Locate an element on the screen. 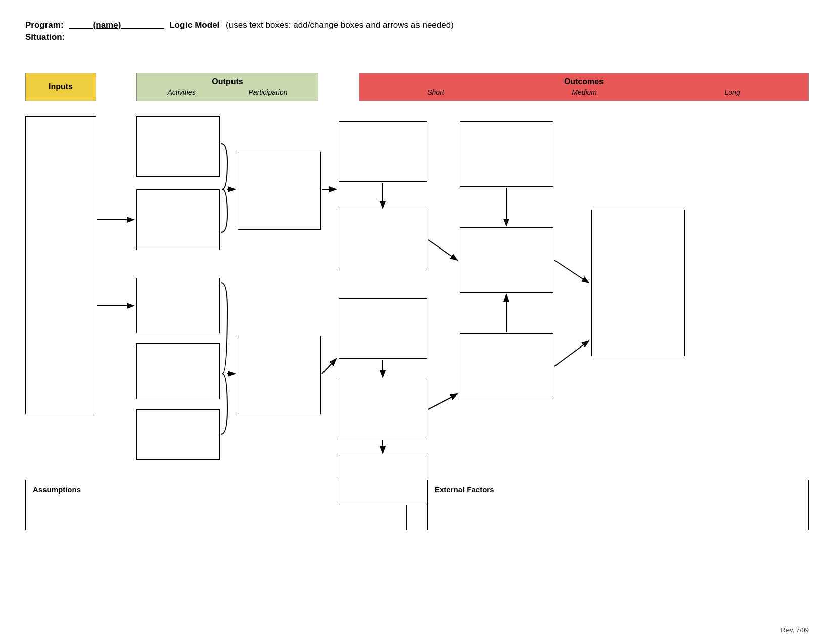 The image size is (834, 644). inputs-box is located at coordinates (61, 265).